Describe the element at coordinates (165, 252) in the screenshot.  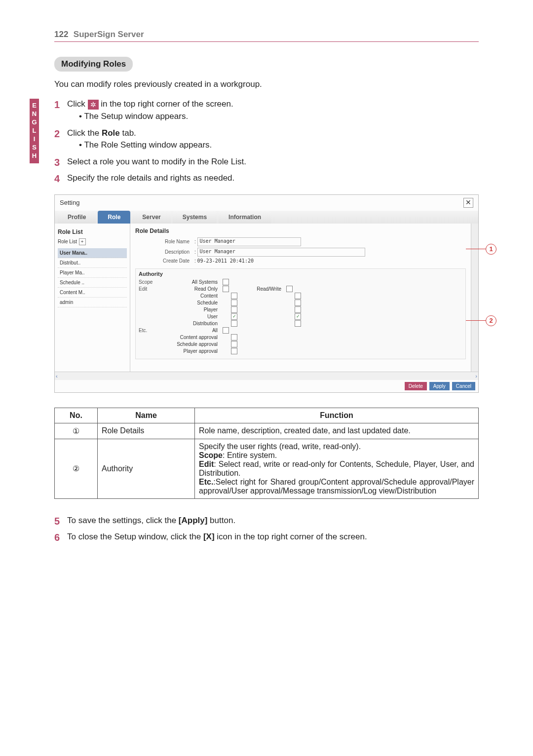
I see `description-label: Description` at that location.